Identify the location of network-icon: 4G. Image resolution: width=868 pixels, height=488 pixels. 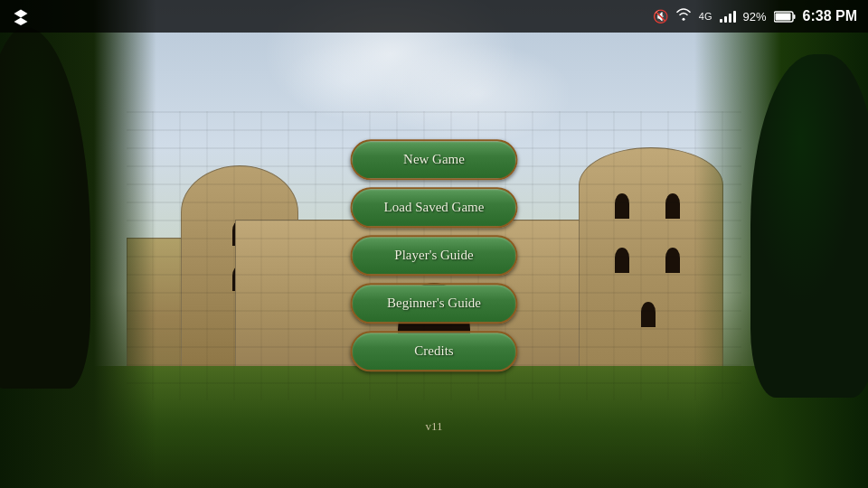
(705, 16).